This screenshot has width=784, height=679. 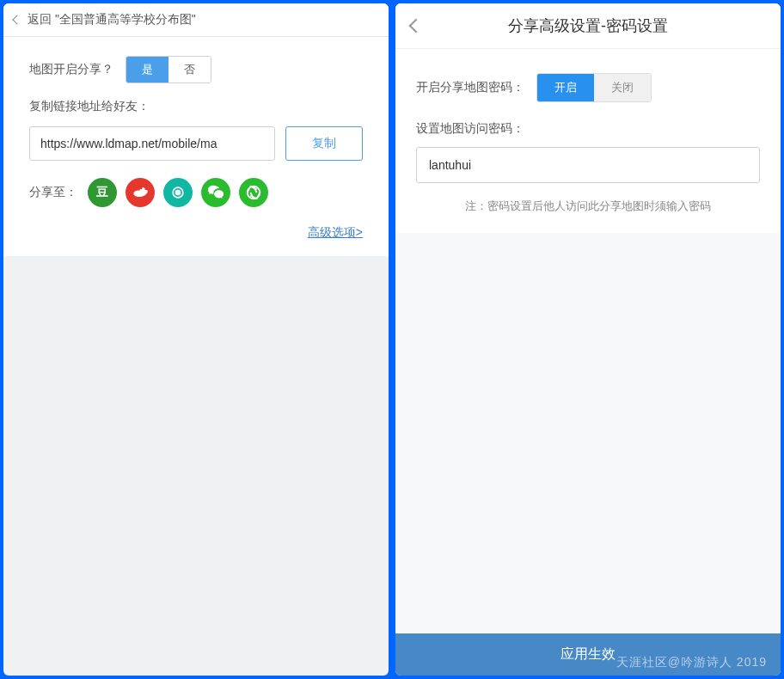 I want to click on right-header: 分享高级设置-密码设置, so click(x=588, y=26).